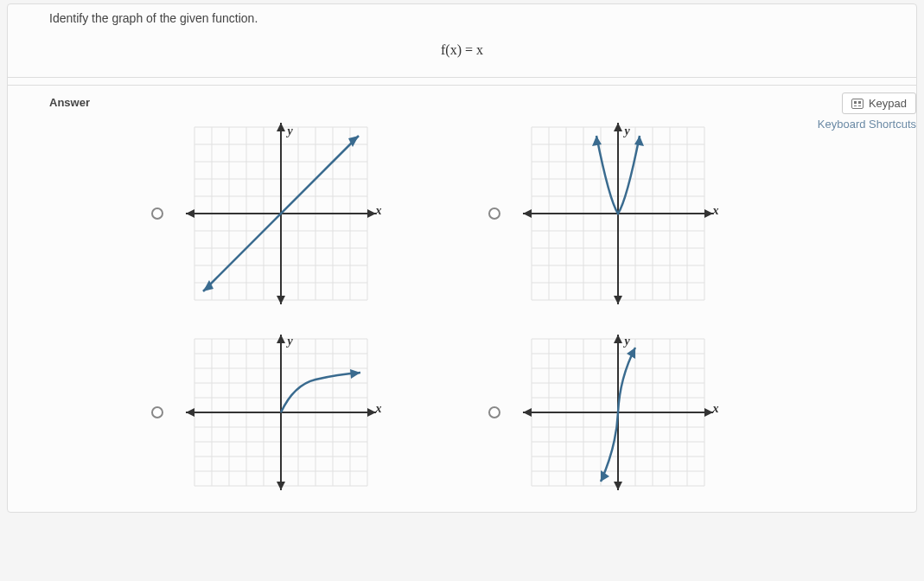  I want to click on function-text: f(x) = x, so click(462, 50).